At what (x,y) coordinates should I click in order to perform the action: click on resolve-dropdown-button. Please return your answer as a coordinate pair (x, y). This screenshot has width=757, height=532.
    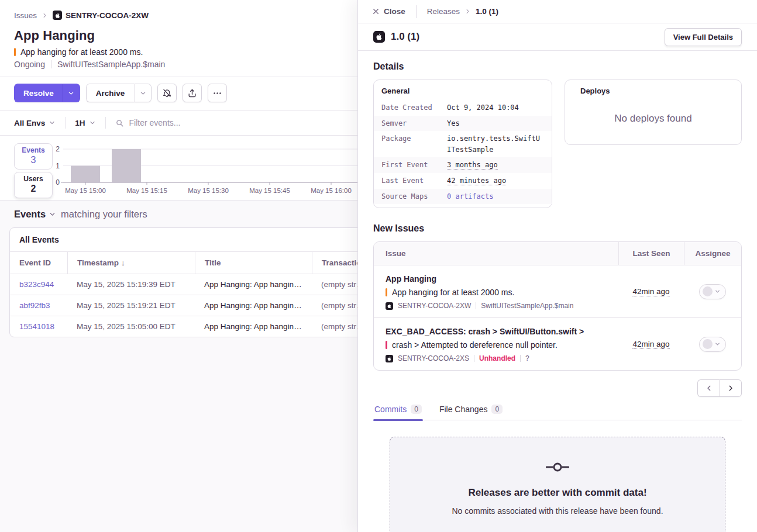
    Looking at the image, I should click on (71, 93).